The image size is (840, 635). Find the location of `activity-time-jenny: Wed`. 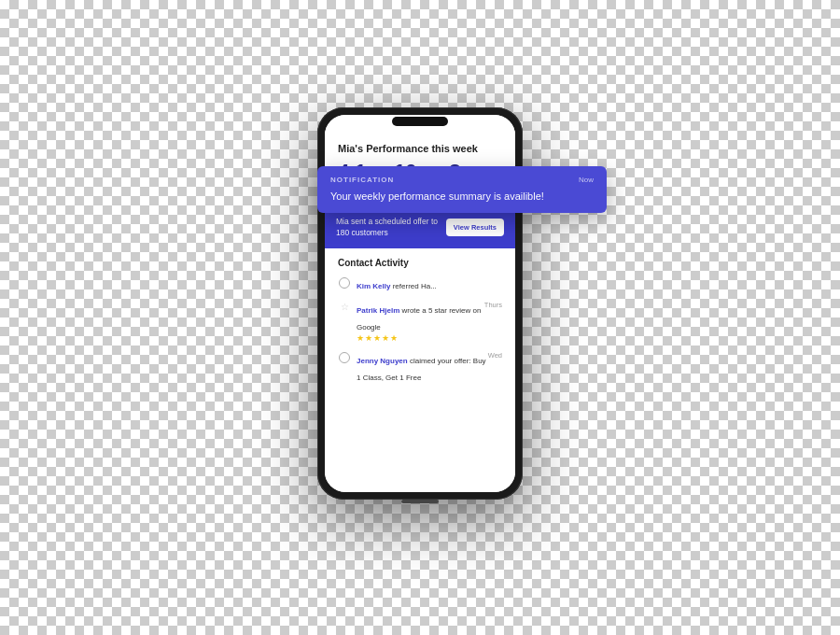

activity-time-jenny: Wed is located at coordinates (495, 355).